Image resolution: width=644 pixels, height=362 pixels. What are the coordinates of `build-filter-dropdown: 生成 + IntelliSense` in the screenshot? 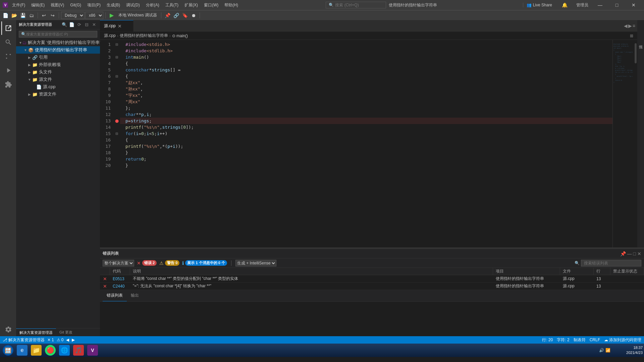 It's located at (256, 263).